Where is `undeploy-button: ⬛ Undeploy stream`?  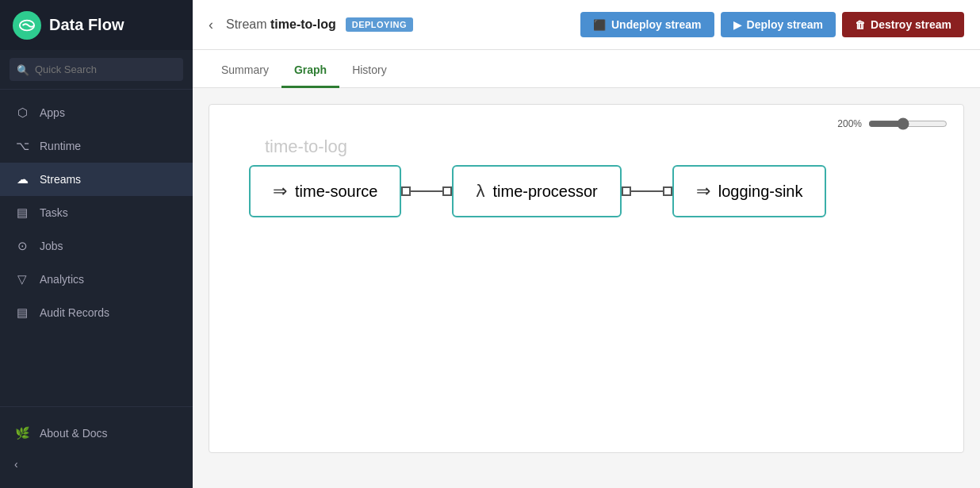 undeploy-button: ⬛ Undeploy stream is located at coordinates (647, 25).